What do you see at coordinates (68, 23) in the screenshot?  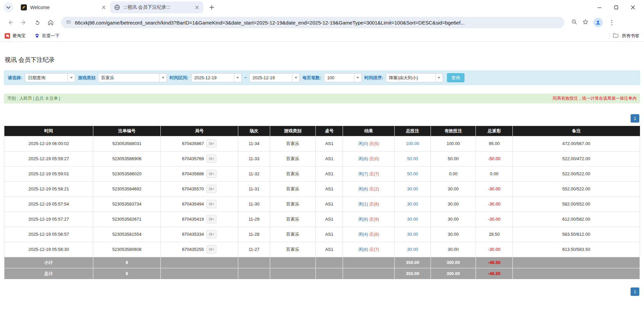 I see `site-settings-icon` at bounding box center [68, 23].